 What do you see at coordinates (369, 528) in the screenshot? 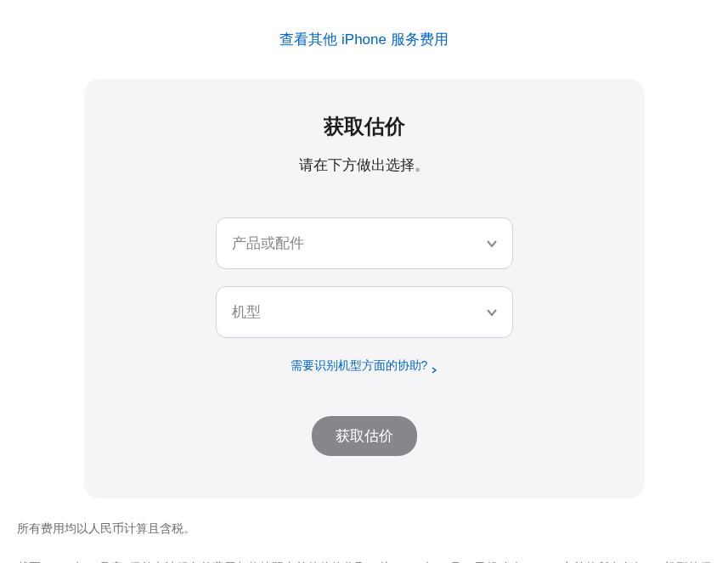
I see `footer-text-taxes: 所有费用均以人民币计算且含税。` at bounding box center [369, 528].